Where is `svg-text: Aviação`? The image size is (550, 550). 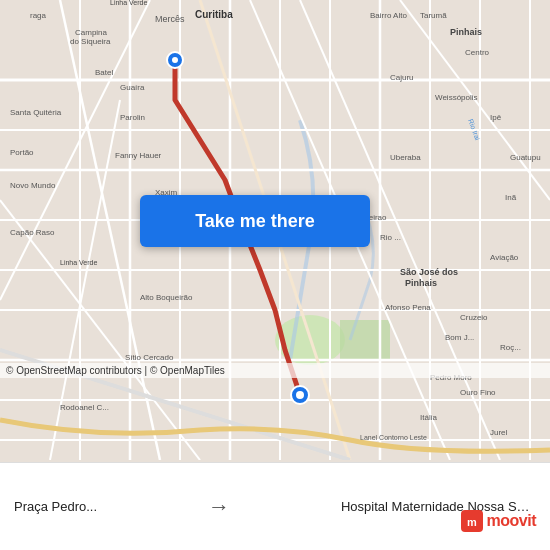
svg-text: Aviação is located at coordinates (504, 258).